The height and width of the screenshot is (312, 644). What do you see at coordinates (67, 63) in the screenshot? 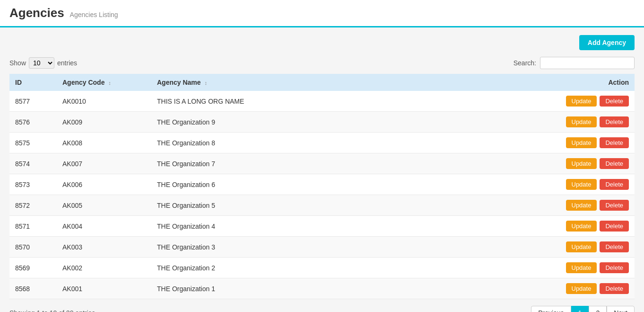
I see `entries-label: entries` at bounding box center [67, 63].